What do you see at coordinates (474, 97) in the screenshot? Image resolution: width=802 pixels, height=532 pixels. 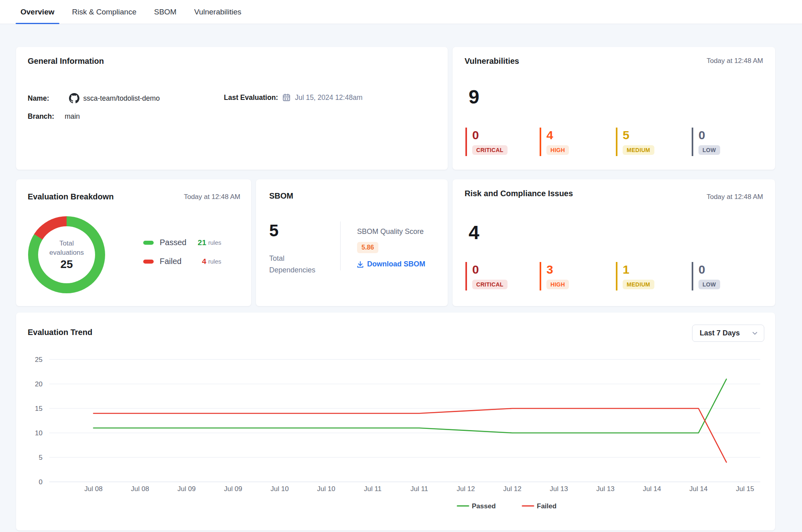 I see `vulnerabilities-total: 9` at bounding box center [474, 97].